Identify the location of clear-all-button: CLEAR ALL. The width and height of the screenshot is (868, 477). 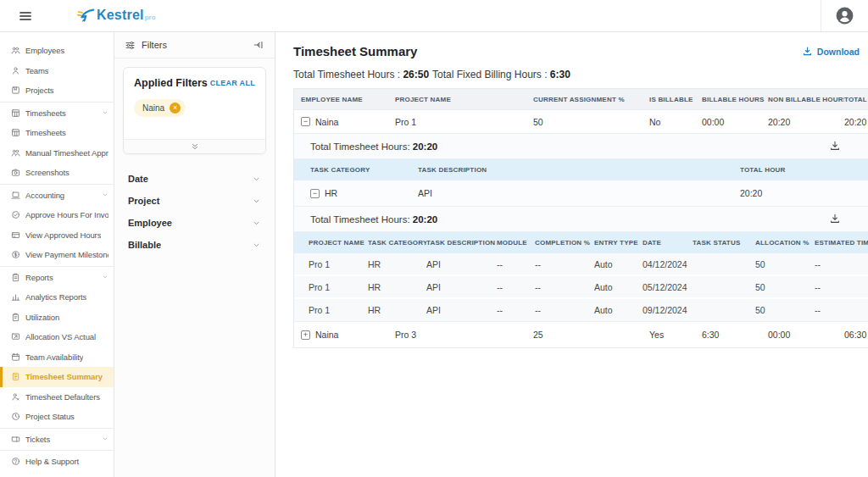
(232, 83).